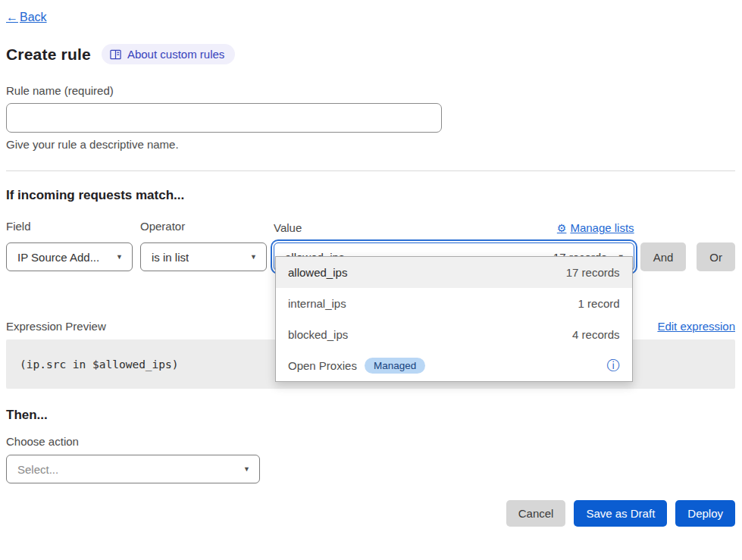  What do you see at coordinates (99, 364) in the screenshot?
I see `expression-code: (ip.src in $allowed_ips)` at bounding box center [99, 364].